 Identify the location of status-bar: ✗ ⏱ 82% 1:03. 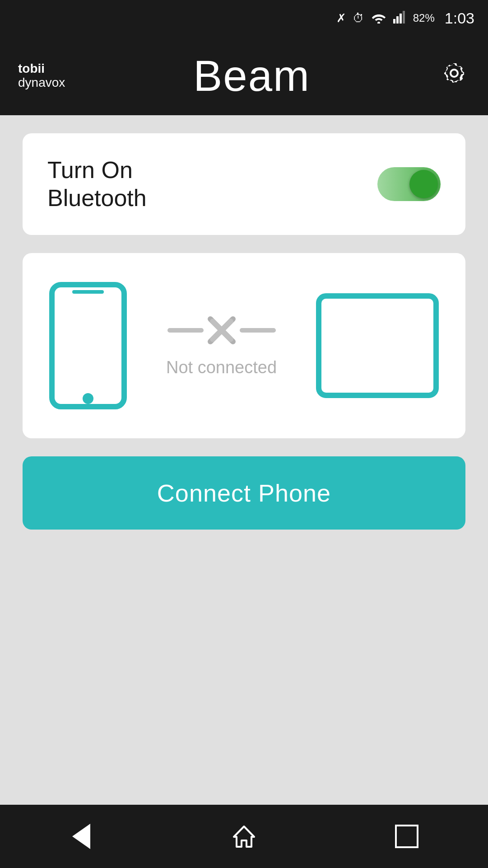
(244, 18).